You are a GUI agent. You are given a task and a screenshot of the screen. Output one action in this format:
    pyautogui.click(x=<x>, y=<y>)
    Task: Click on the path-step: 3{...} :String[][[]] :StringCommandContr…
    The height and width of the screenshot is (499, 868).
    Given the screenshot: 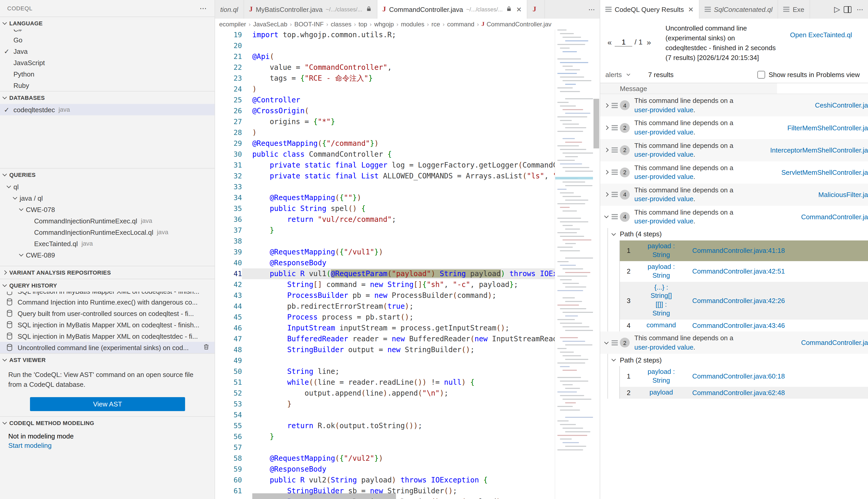 What is the action you would take?
    pyautogui.click(x=744, y=301)
    